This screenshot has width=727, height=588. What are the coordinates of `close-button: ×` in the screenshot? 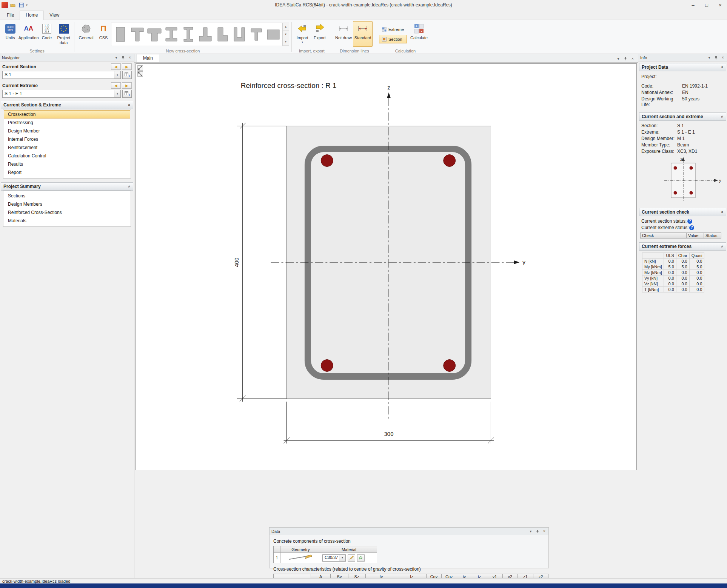 It's located at (720, 5).